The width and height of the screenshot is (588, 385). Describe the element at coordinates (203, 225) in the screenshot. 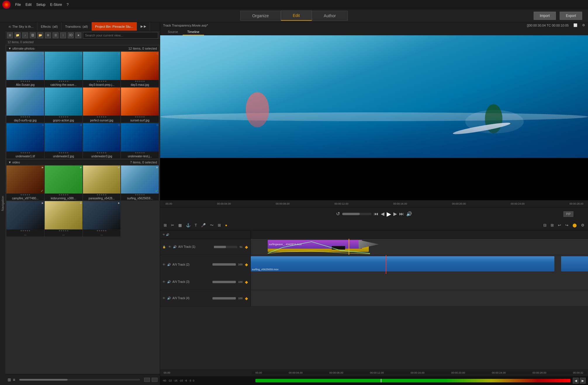

I see `tl-btn-mic: 🎤` at that location.